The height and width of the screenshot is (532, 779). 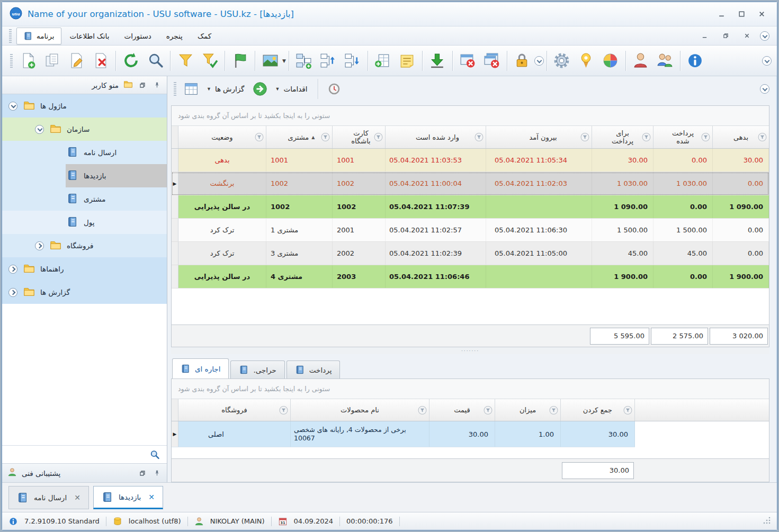 I want to click on group-by-drop-zone: ستونی را به اینجا بکشید تا بر اساس آن گر…, so click(x=470, y=389).